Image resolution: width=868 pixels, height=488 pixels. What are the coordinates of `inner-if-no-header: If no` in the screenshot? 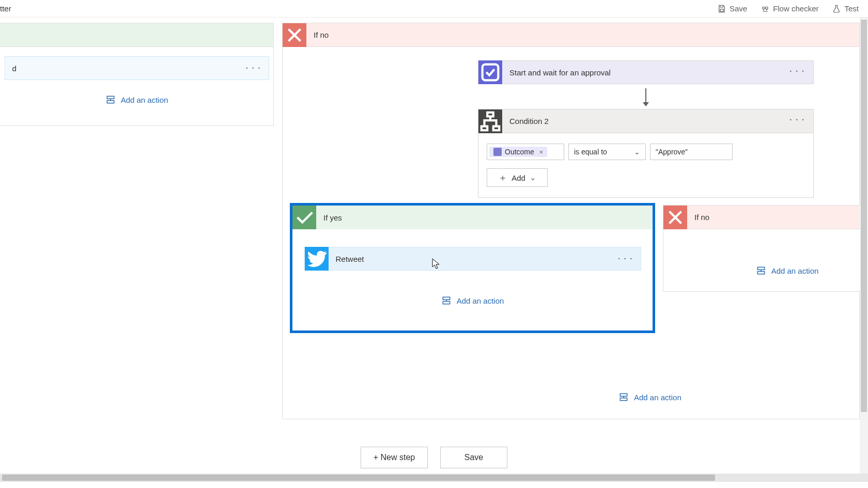 It's located at (766, 217).